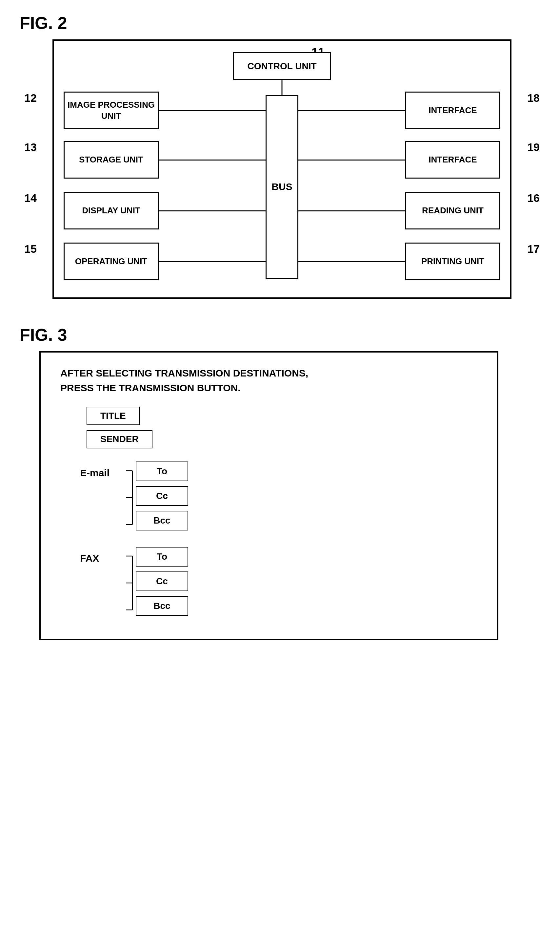 The height and width of the screenshot is (925, 560). I want to click on ref-14-label: 14, so click(31, 198).